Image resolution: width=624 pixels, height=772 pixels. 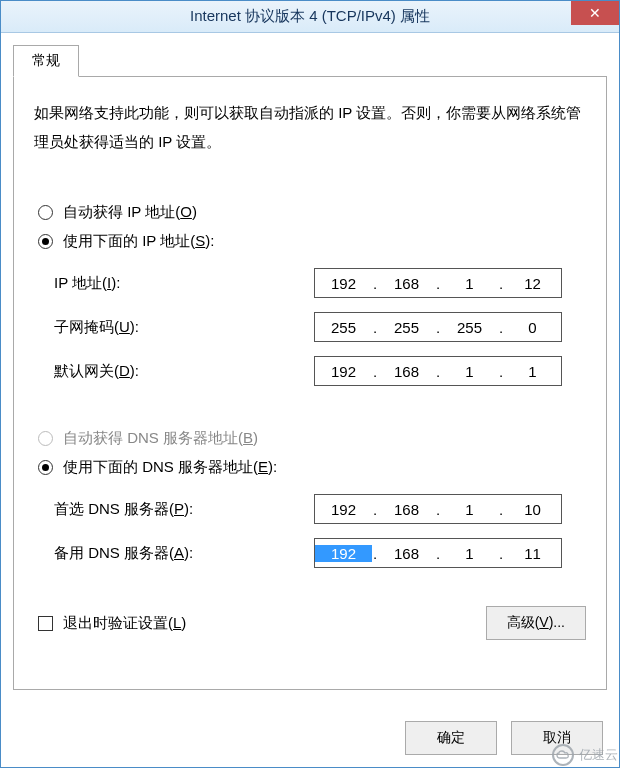 What do you see at coordinates (112, 624) in the screenshot?
I see `validate-checkbox-row: 退出时验证设置(L)` at bounding box center [112, 624].